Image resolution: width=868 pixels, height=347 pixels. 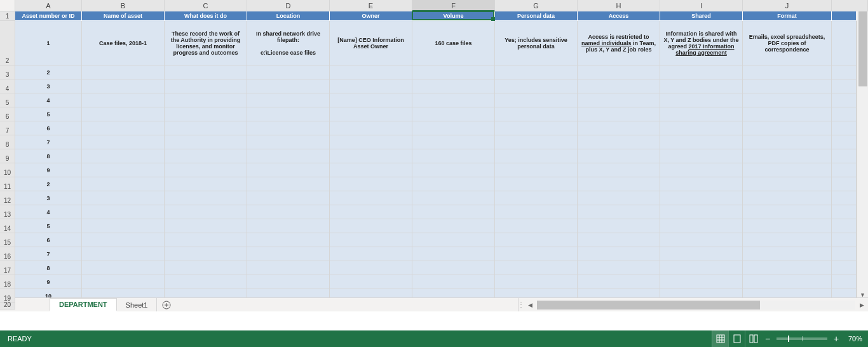 What do you see at coordinates (720, 339) in the screenshot?
I see `view-normal-button` at bounding box center [720, 339].